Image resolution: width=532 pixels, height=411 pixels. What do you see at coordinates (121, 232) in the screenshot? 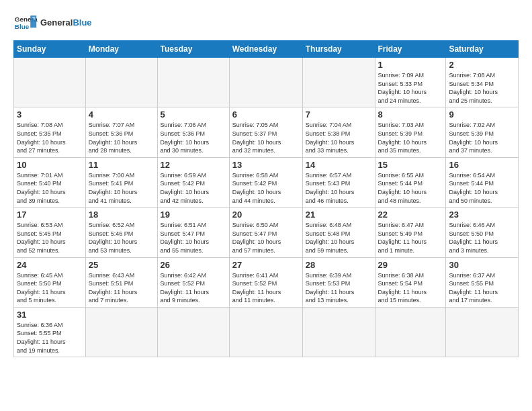
I see `calendar-cell: 18Sunrise: 6:52 AM Sunset: 5:46 PM Dayli…` at bounding box center [121, 232].